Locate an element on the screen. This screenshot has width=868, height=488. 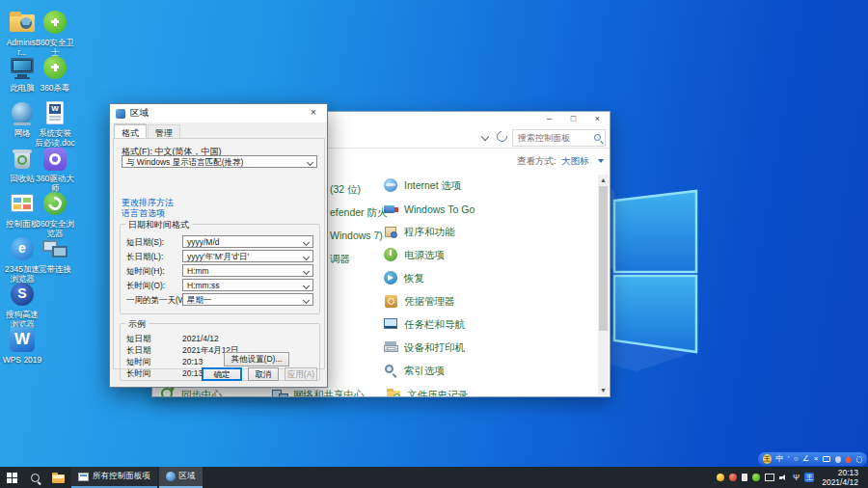
address-dropdown-icon is located at coordinates (485, 137).